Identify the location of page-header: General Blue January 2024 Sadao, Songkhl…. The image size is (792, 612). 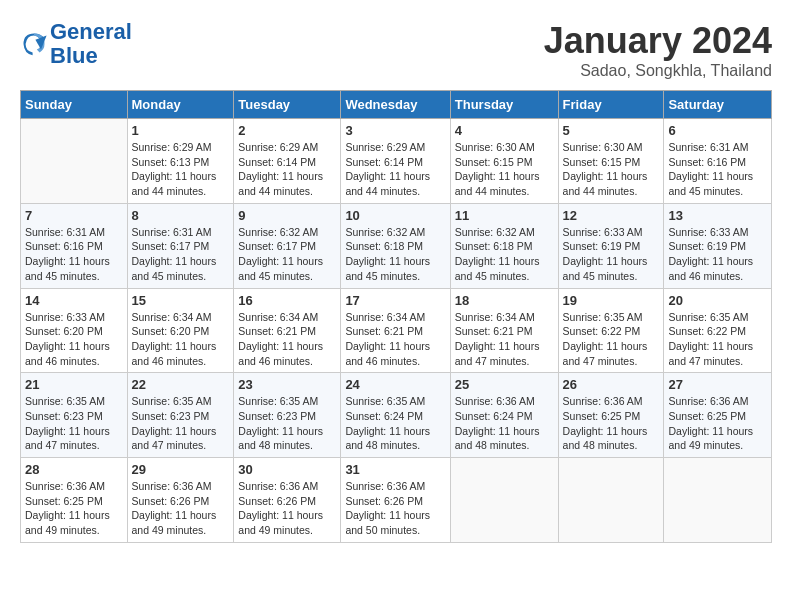
(396, 50).